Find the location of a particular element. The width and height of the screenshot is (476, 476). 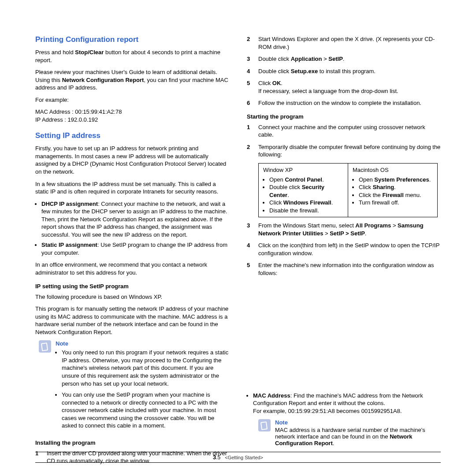

bold-text: Windows Firewall is located at coordinates (308, 203).